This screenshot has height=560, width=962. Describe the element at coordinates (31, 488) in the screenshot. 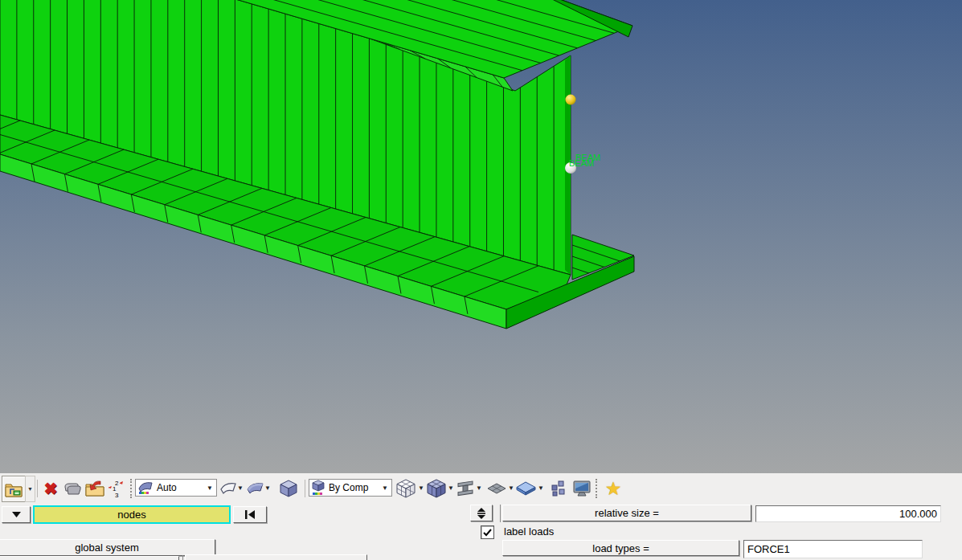

I see `model-browser-caret: ▼` at that location.